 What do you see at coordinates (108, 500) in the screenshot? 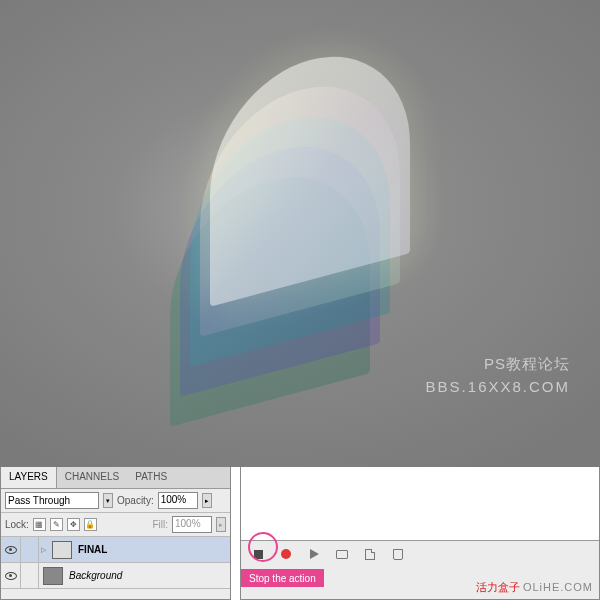
I see `blend-dropdown-arrow-icon: ▾` at bounding box center [108, 500].